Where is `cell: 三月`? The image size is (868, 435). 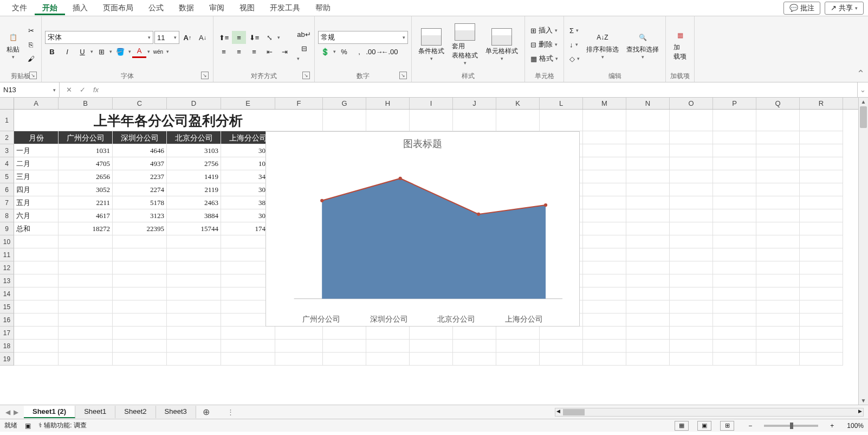
cell: 三月 is located at coordinates (36, 177).